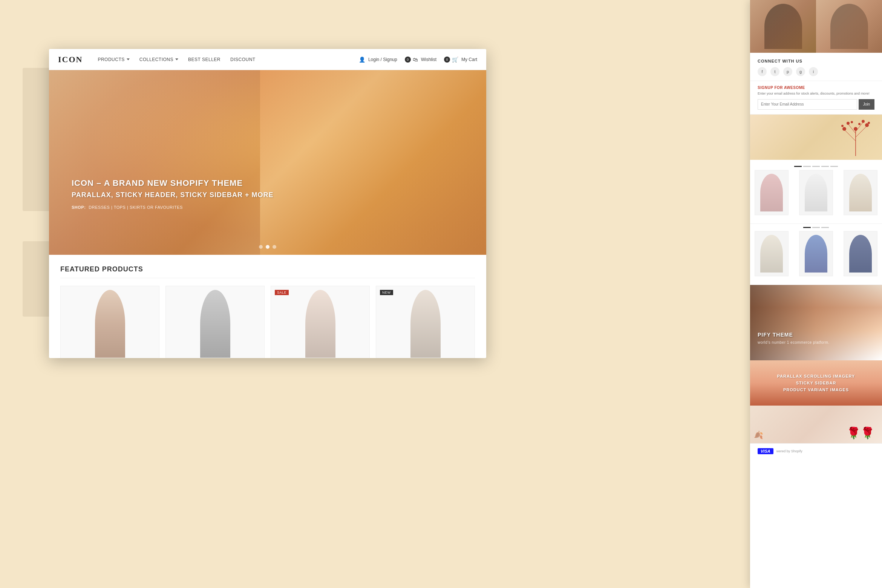  What do you see at coordinates (373, 162) in the screenshot?
I see `hero-image` at bounding box center [373, 162].